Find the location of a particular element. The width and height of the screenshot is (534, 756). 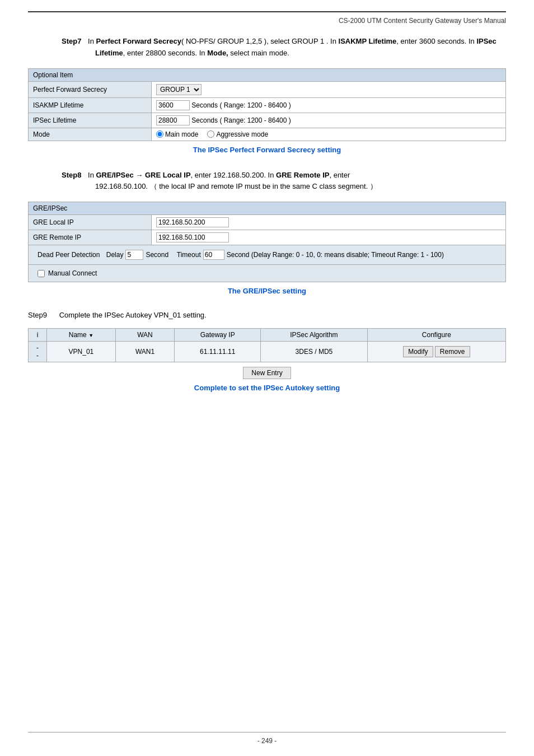

remove-button: Remove is located at coordinates (452, 352).